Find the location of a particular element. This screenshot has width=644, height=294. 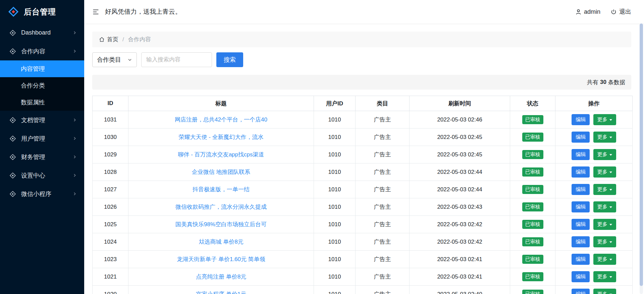

cell-title: 网店注册，总共42个平台，一个店40 is located at coordinates (221, 120).